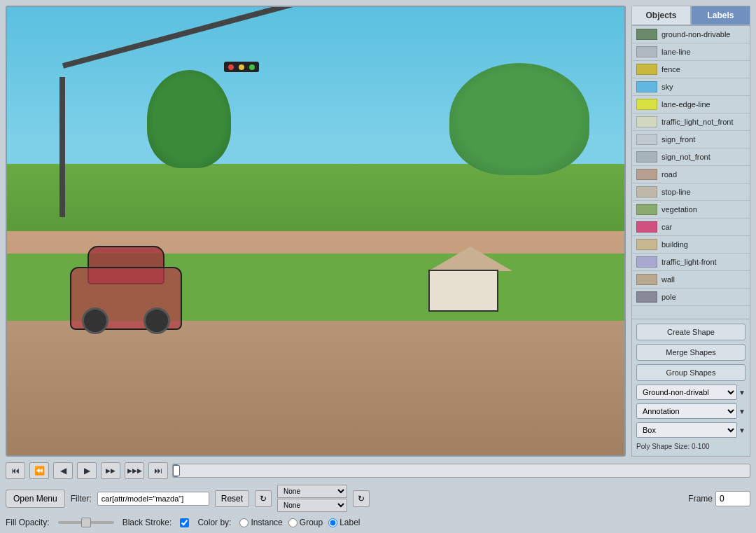 Image resolution: width=756 pixels, height=533 pixels. I want to click on label-name: vegetation, so click(679, 209).